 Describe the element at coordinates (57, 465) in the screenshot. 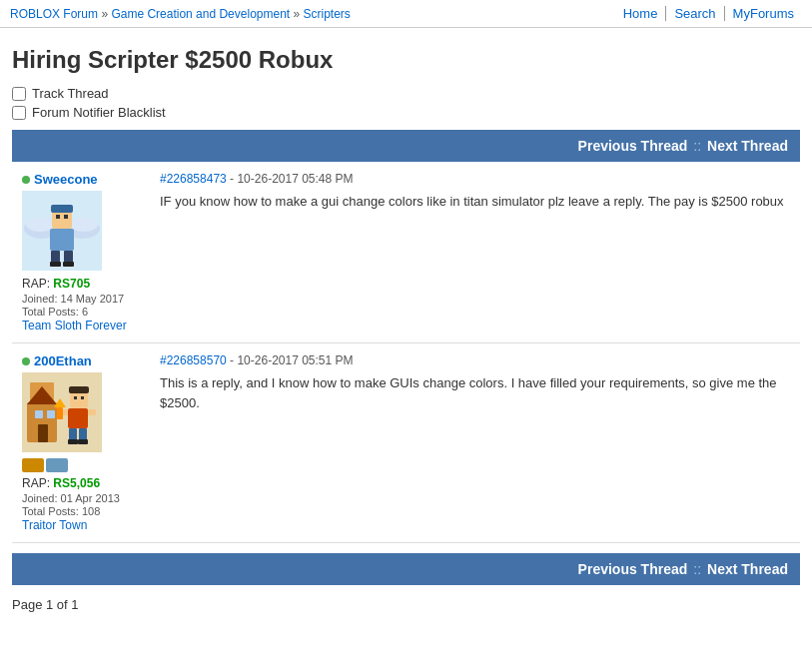

I see `tbc-badge` at that location.